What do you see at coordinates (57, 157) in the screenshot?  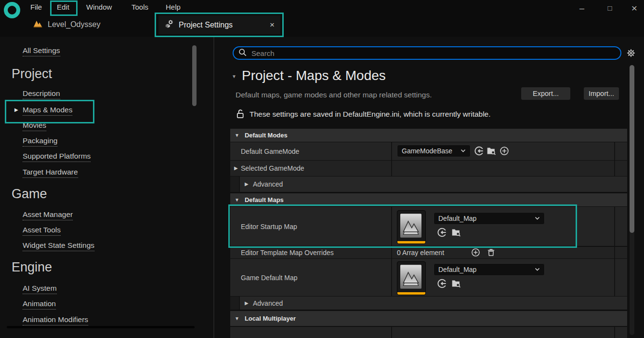 I see `sidebar-item-supported-platforms: Supported Platforms` at bounding box center [57, 157].